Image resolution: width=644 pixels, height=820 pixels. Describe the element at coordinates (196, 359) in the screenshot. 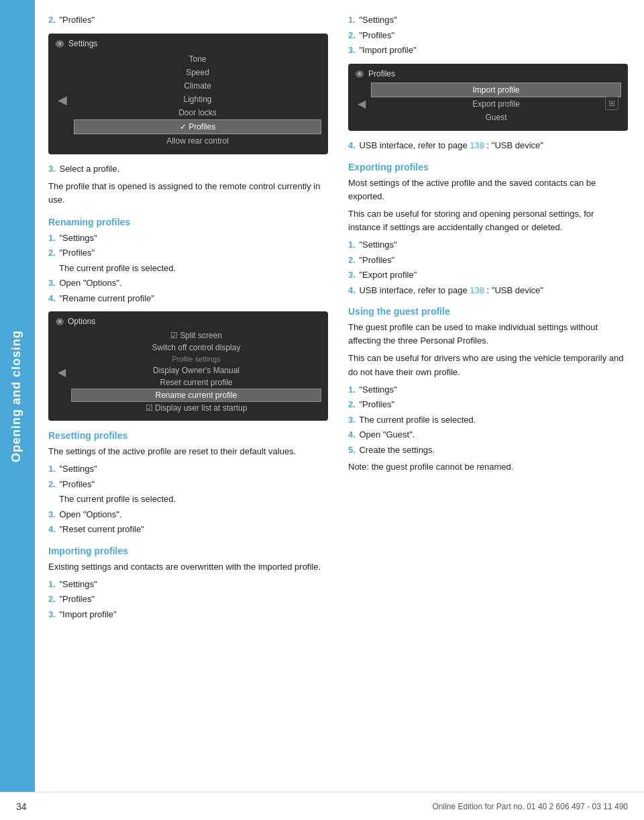

I see `options-profile-settings: Profile settings` at that location.